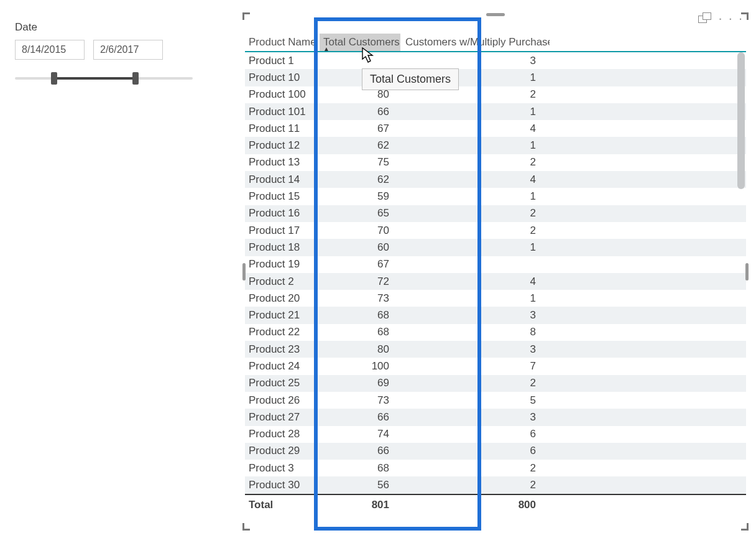  Describe the element at coordinates (496, 468) in the screenshot. I see `table-row: Product 3682` at that location.